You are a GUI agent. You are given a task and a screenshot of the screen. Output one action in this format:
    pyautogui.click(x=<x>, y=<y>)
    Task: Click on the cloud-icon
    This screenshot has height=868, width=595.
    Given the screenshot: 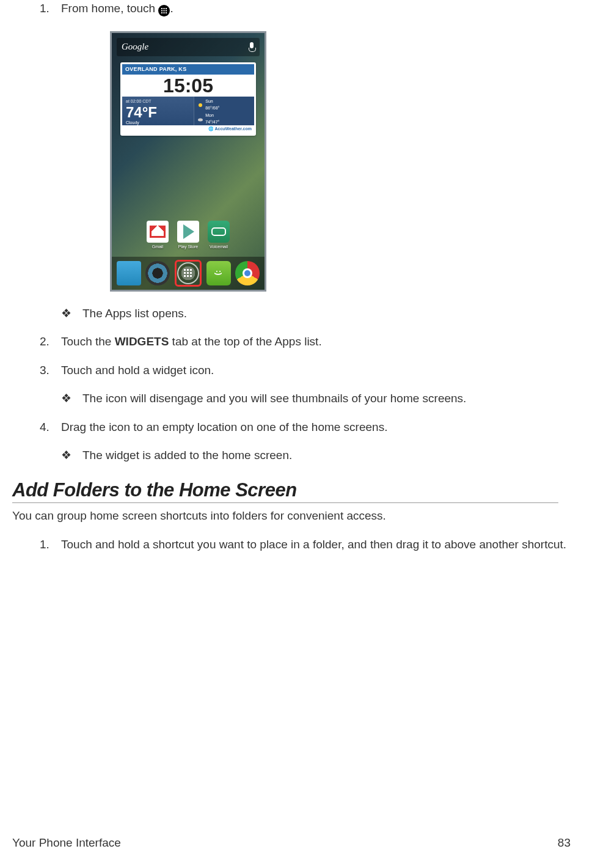 What is the action you would take?
    pyautogui.click(x=200, y=119)
    